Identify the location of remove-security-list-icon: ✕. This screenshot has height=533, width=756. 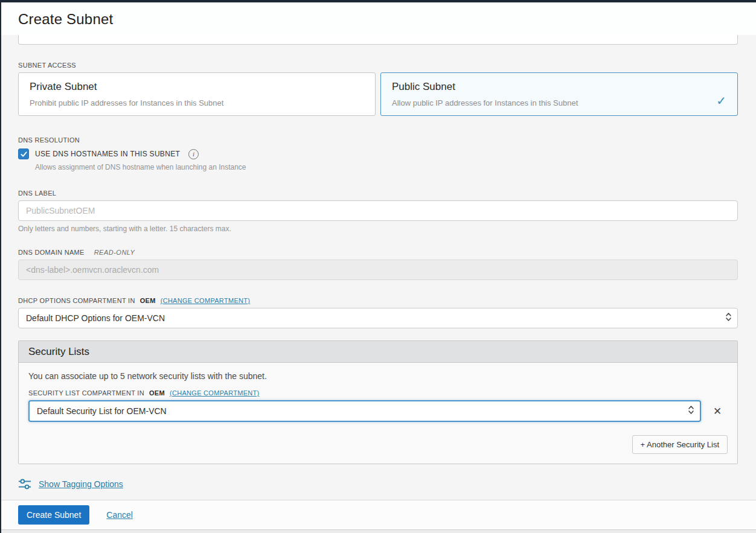
(717, 412).